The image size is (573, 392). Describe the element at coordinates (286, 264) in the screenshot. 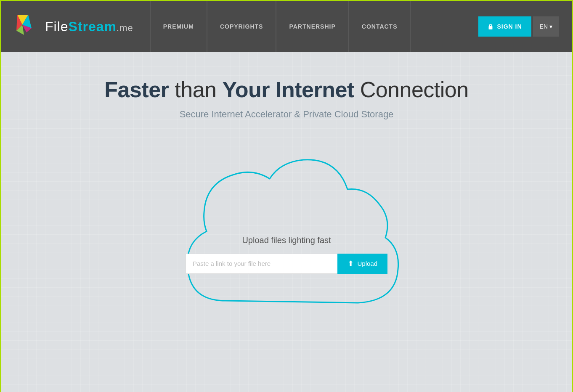

I see `upload-row: ⬆ Upload` at that location.